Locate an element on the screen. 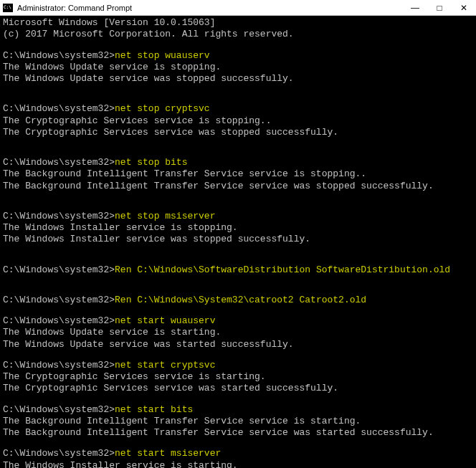 This screenshot has width=476, height=468. output-line: The Windows Installer service is stoppin… is located at coordinates (238, 228).